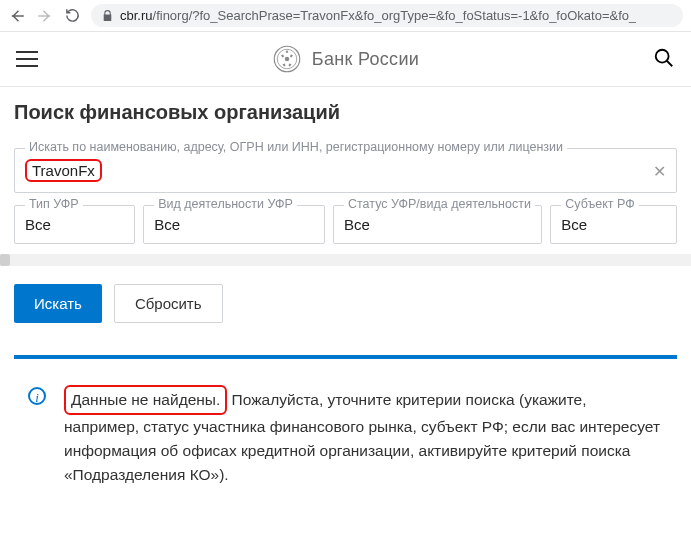 Image resolution: width=691 pixels, height=540 pixels. Describe the element at coordinates (58, 304) in the screenshot. I see `search-button: Искать` at that location.